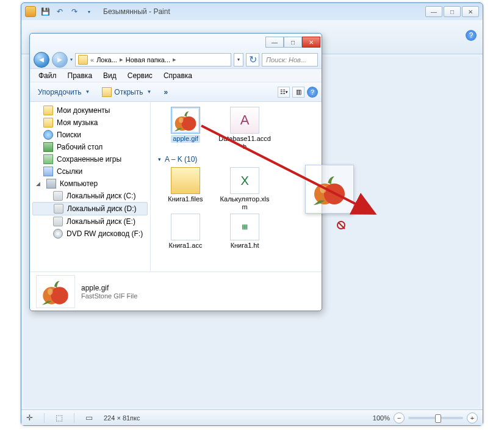 This screenshot has height=432, width=504. Describe the element at coordinates (471, 35) in the screenshot. I see `help-icon: ?` at that location.